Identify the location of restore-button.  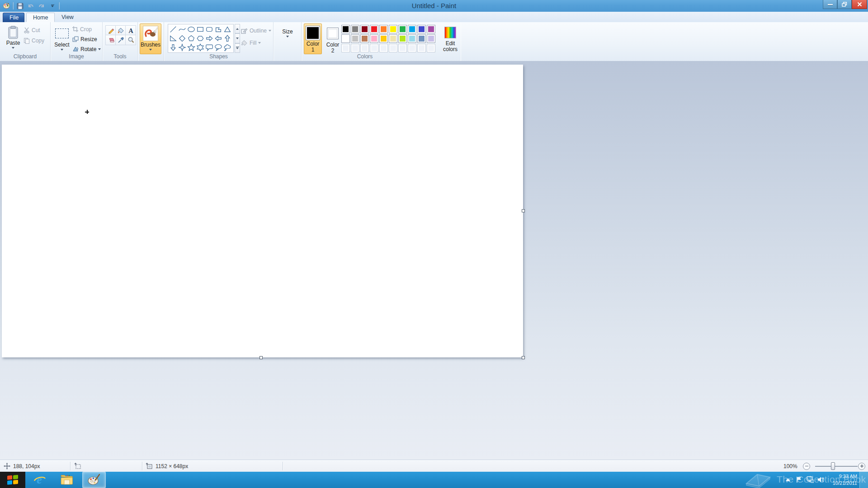
(844, 5).